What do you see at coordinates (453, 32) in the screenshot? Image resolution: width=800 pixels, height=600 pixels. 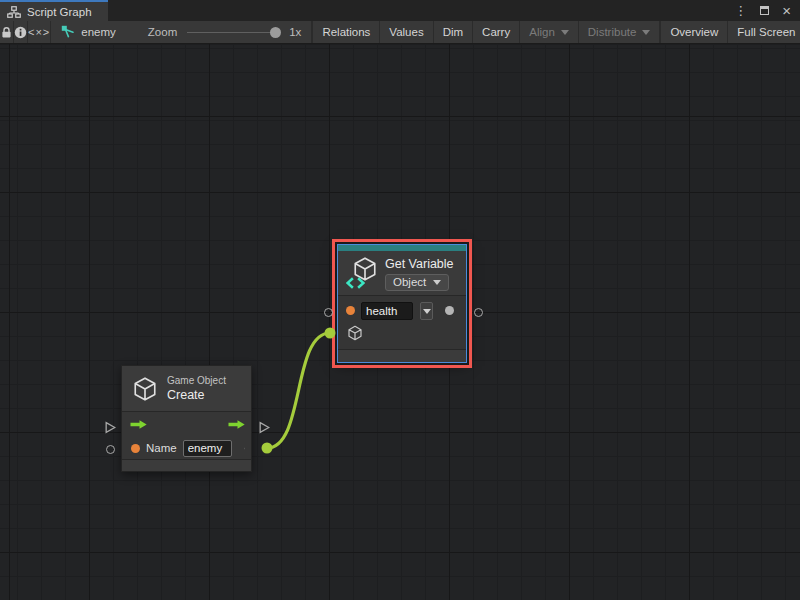 I see `button-label: Dim` at bounding box center [453, 32].